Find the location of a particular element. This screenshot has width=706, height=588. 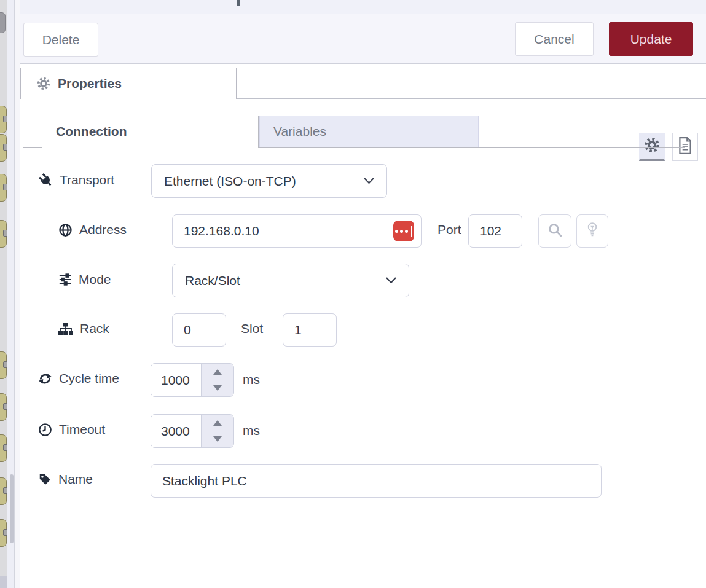

rack-label: Rack is located at coordinates (84, 329).